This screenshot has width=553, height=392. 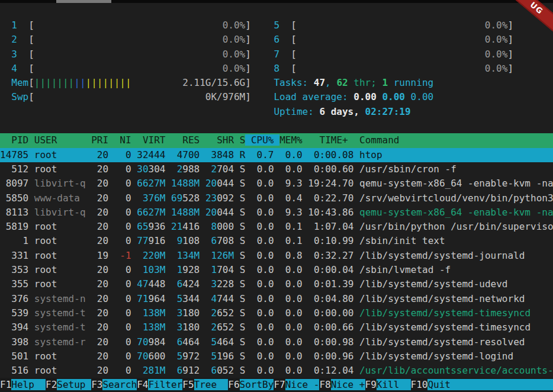 What do you see at coordinates (330, 284) in the screenshot?
I see `time-cell: 0:01.39` at bounding box center [330, 284].